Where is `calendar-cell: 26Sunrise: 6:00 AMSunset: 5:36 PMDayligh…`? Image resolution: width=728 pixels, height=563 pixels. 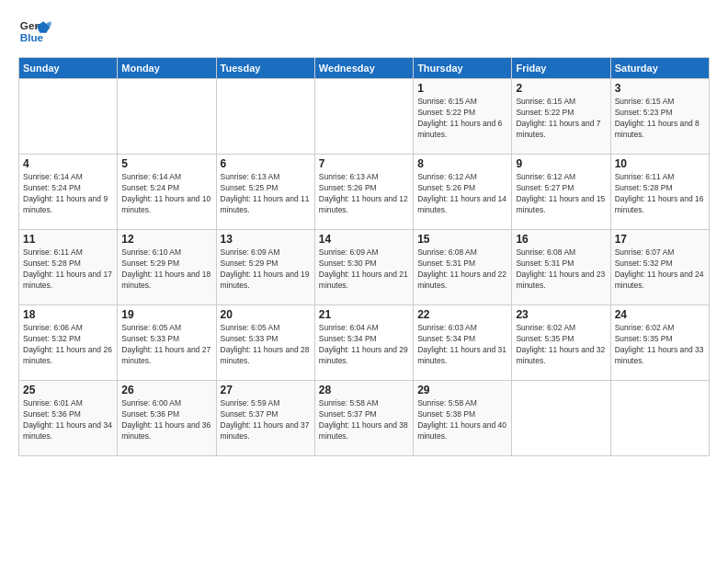 calendar-cell: 26Sunrise: 6:00 AMSunset: 5:36 PMDayligh… is located at coordinates (167, 419).